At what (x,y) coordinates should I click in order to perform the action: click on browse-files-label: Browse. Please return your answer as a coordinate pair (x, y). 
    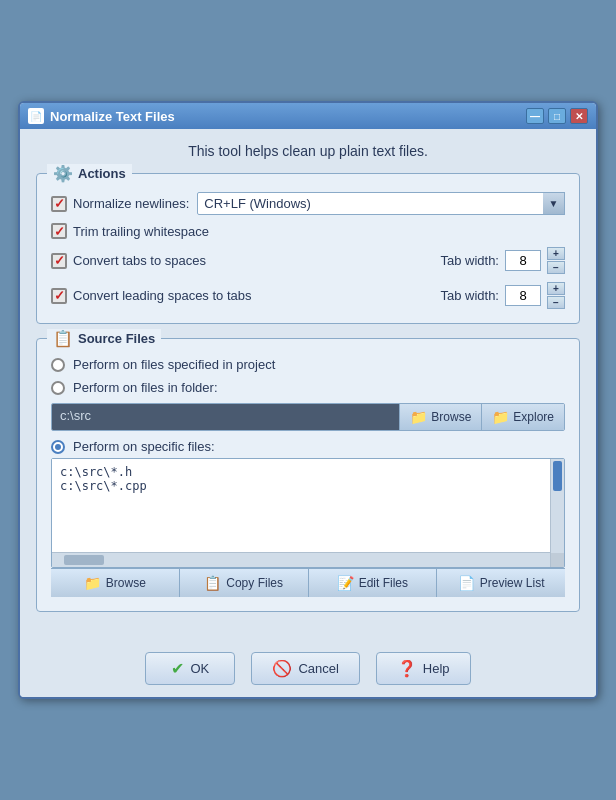
    Looking at the image, I should click on (126, 583).